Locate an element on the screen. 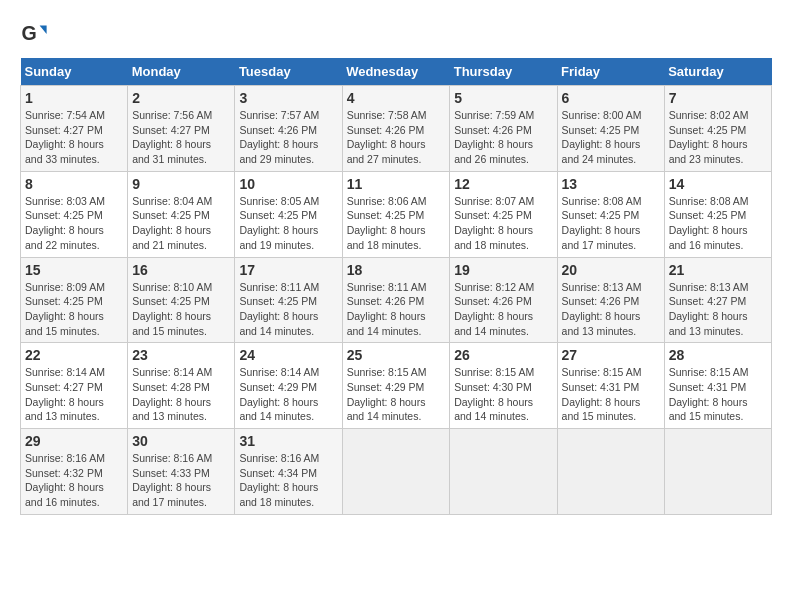  day-number: 6 is located at coordinates (611, 98).